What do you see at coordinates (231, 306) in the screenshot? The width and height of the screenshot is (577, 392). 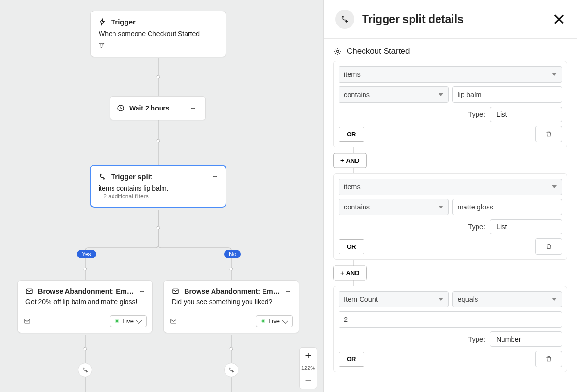 I see `email-node-no: Browse Abandonment: Email... Did you see…` at bounding box center [231, 306].